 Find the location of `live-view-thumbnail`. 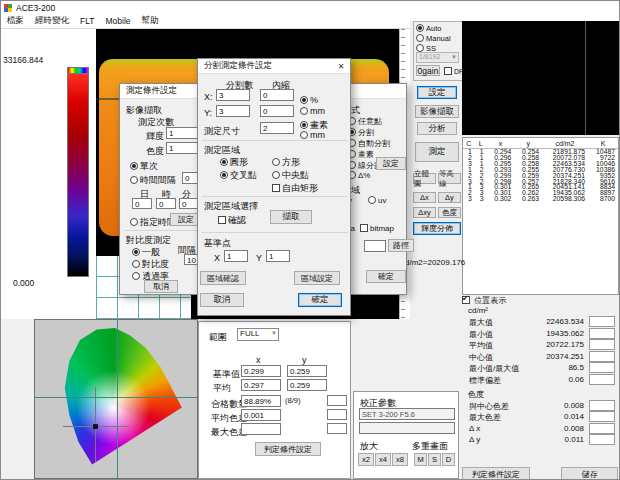

live-view-thumbnail is located at coordinates (540, 78).